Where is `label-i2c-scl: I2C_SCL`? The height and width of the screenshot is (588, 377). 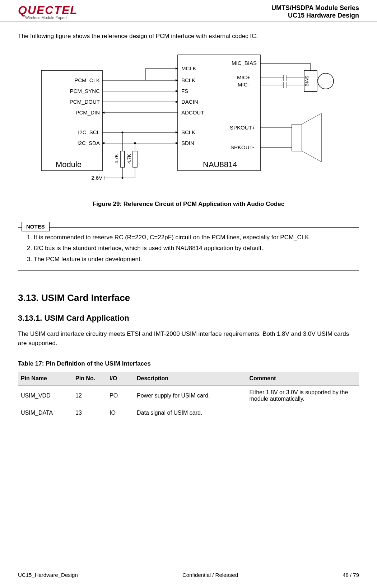 label-i2c-scl: I2C_SCL is located at coordinates (89, 132).